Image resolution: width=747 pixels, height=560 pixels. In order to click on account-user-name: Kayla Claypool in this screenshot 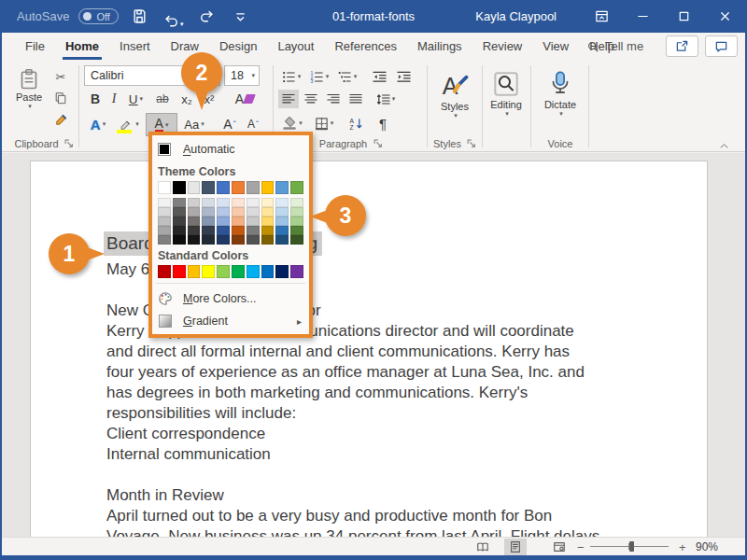, I will do `click(515, 17)`.